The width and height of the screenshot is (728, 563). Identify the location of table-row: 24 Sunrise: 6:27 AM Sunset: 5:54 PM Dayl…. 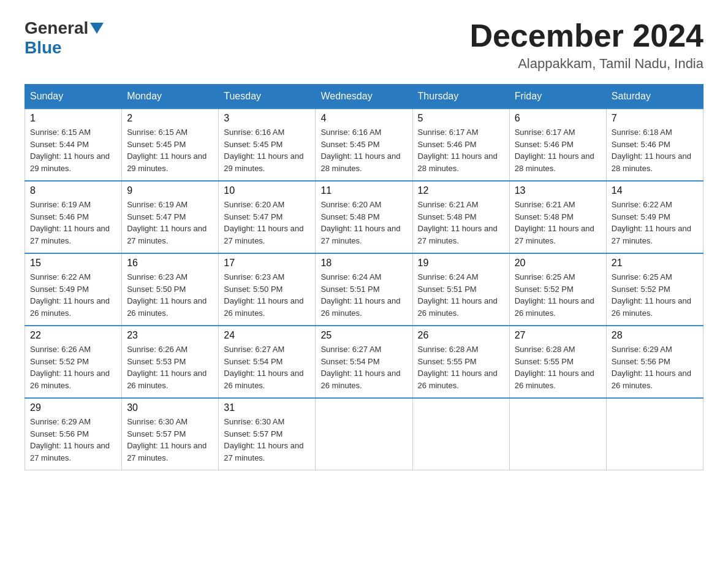
(267, 362).